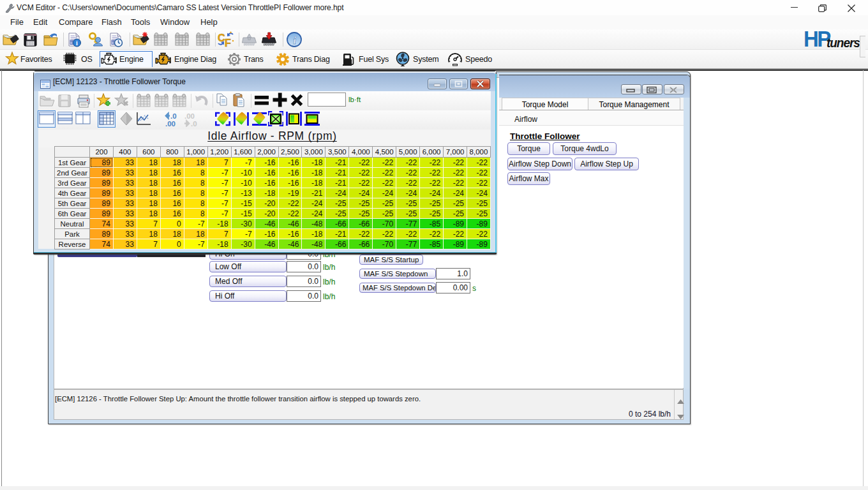  Describe the element at coordinates (228, 43) in the screenshot. I see `svg-text: F` at that location.